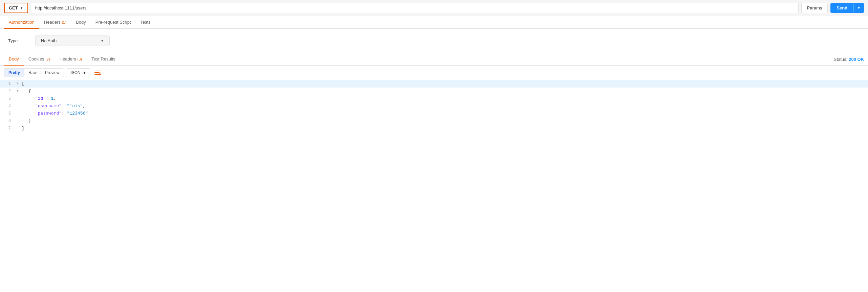 This screenshot has height=292, width=868. I want to click on line-num-3: 3, so click(8, 99).